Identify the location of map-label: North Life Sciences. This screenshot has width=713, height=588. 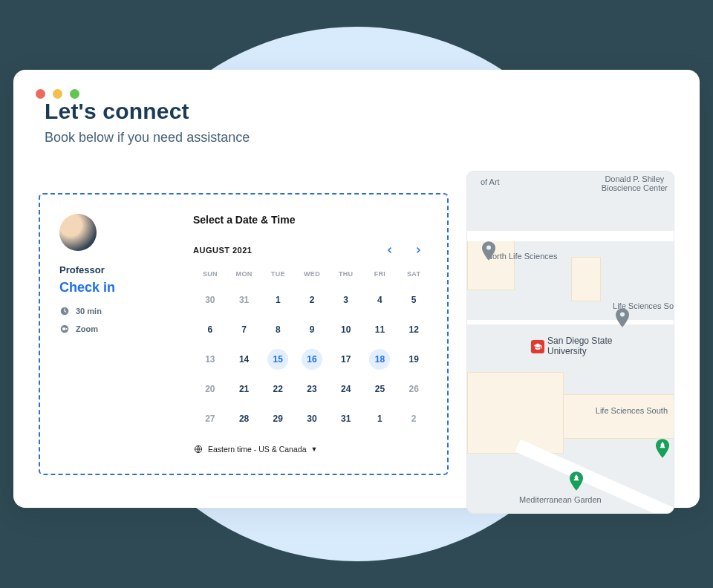
(521, 256).